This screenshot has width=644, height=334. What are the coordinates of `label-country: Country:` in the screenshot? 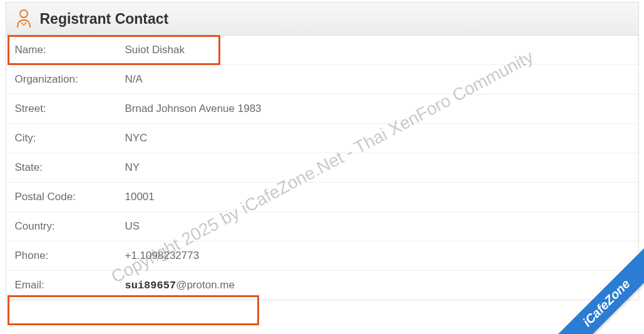 It's located at (70, 226).